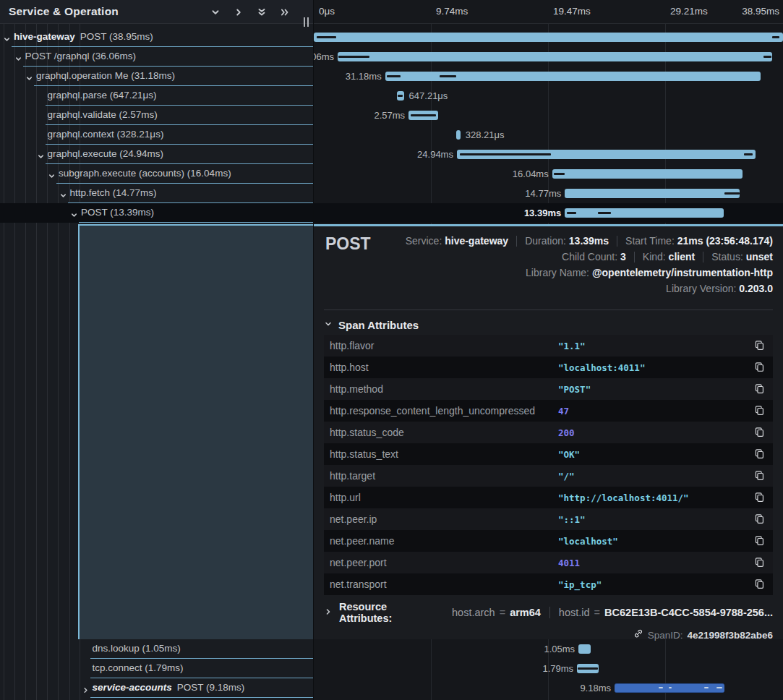  What do you see at coordinates (156, 194) in the screenshot?
I see `span-tree-row: http.fetch (14.77ms)` at bounding box center [156, 194].